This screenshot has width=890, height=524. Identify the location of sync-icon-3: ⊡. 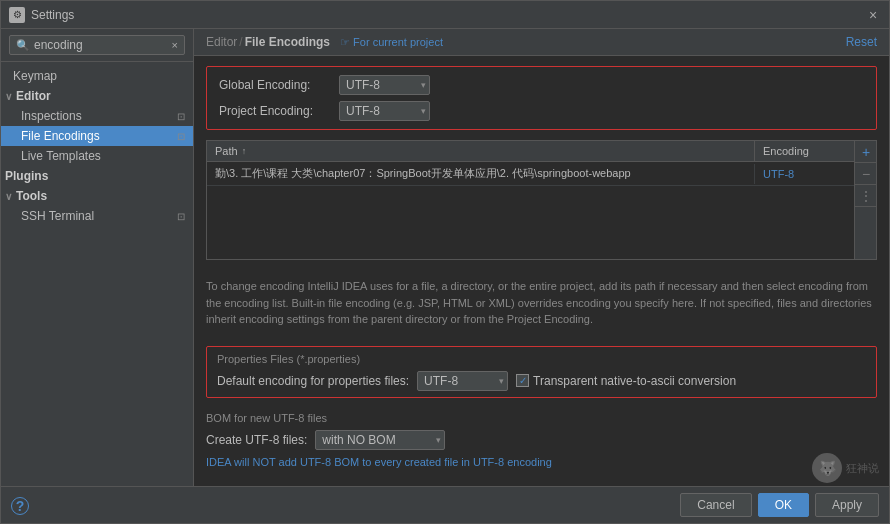
(181, 216).